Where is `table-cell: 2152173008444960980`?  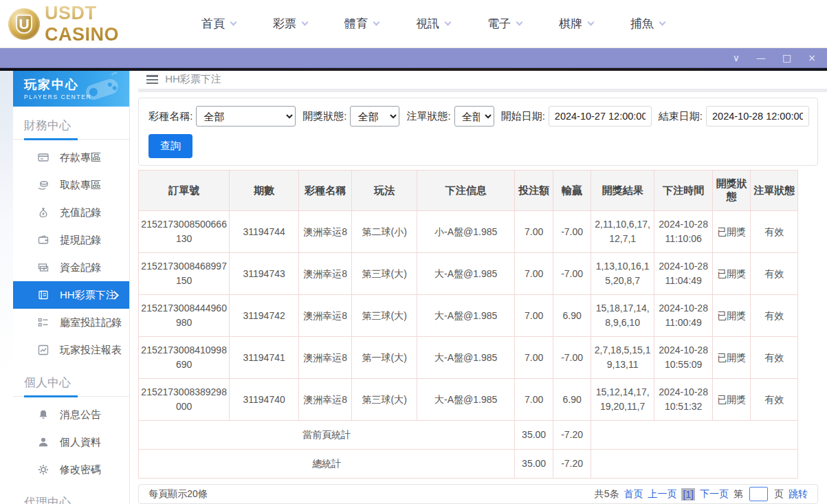 table-cell: 2152173008444960980 is located at coordinates (184, 316).